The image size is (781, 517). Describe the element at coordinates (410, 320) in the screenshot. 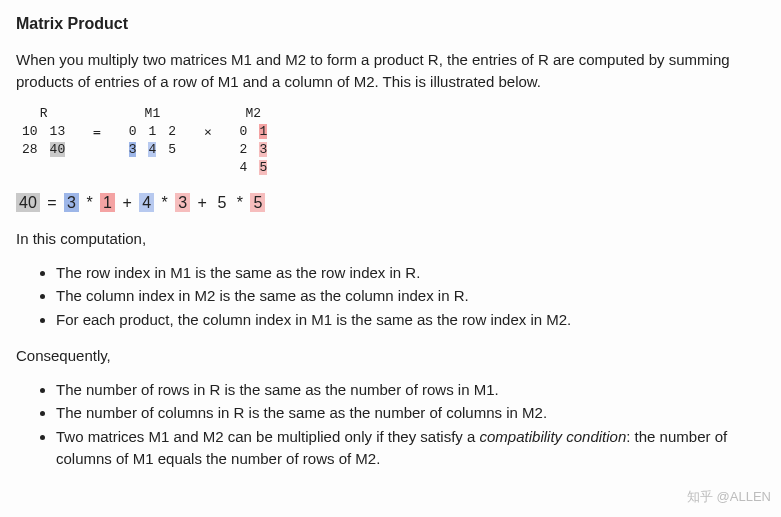

I see `list-item: For each product, the column index in M1…` at that location.